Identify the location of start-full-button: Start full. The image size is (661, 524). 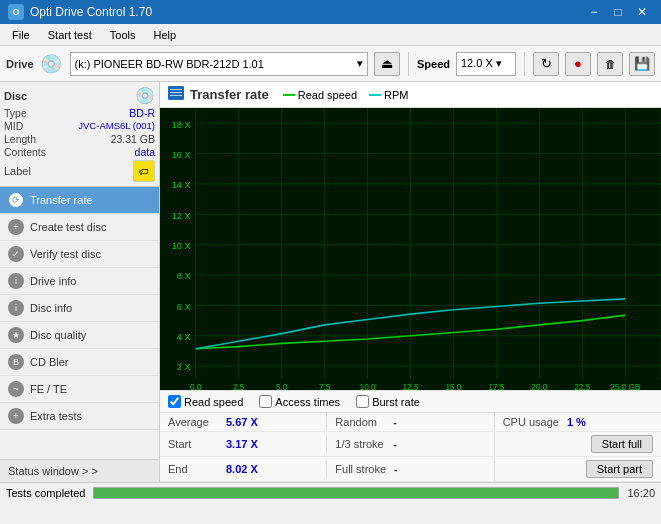
(622, 444).